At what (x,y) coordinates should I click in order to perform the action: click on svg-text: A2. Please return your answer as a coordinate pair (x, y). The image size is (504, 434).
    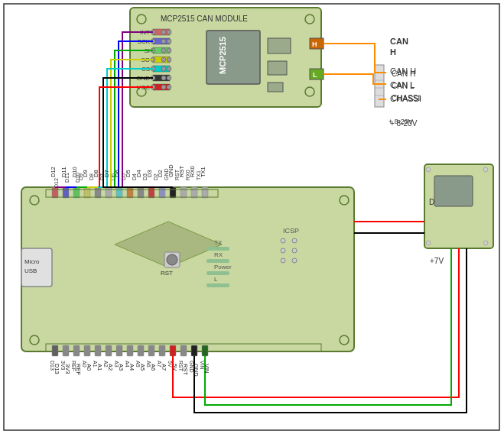
    Looking at the image, I should click on (110, 367).